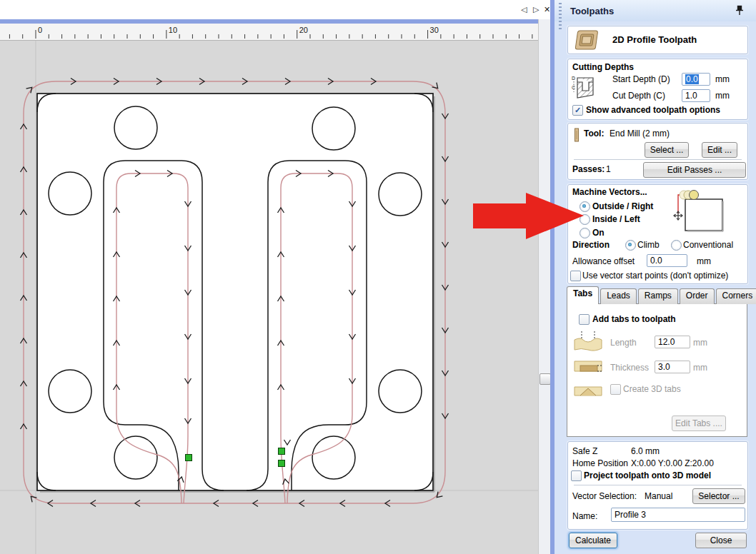 Image resolution: width=756 pixels, height=554 pixels. Describe the element at coordinates (269, 31) in the screenshot. I see `ruler-ticks: 0102030` at that location.